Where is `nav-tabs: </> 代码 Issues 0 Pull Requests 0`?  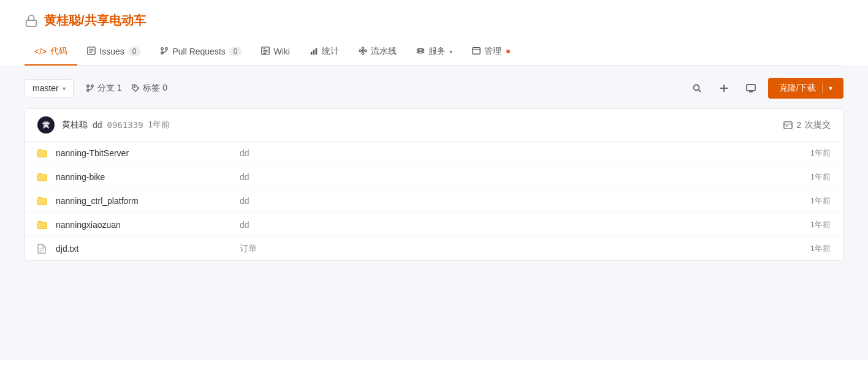
nav-tabs: </> 代码 Issues 0 Pull Requests 0 is located at coordinates (434, 52).